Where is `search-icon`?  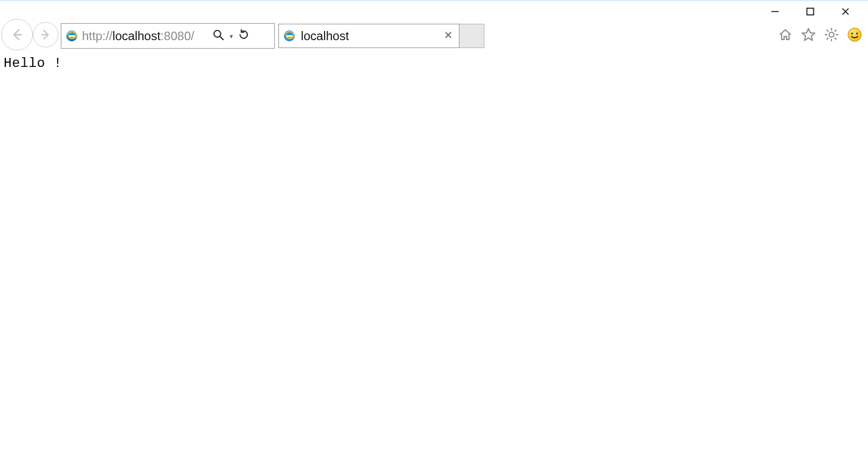
search-icon is located at coordinates (218, 36).